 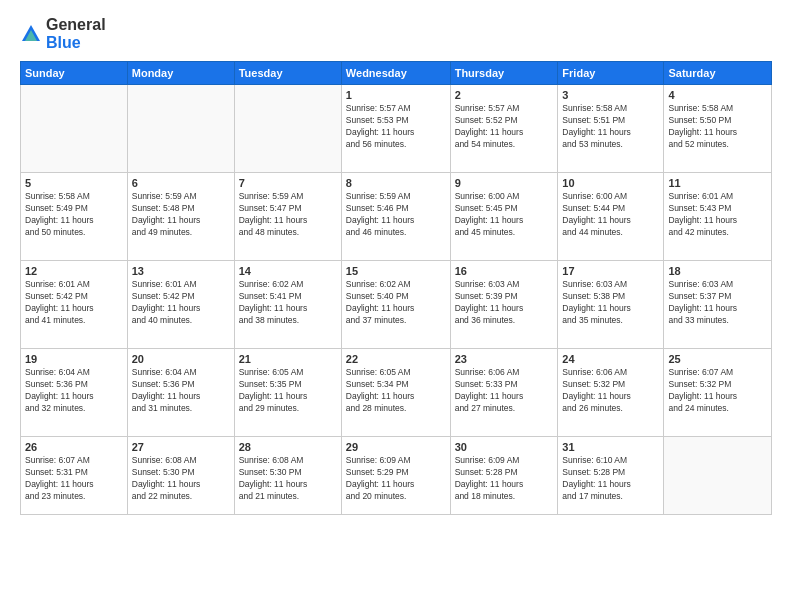 What do you see at coordinates (396, 34) in the screenshot?
I see `header: General Blue` at bounding box center [396, 34].